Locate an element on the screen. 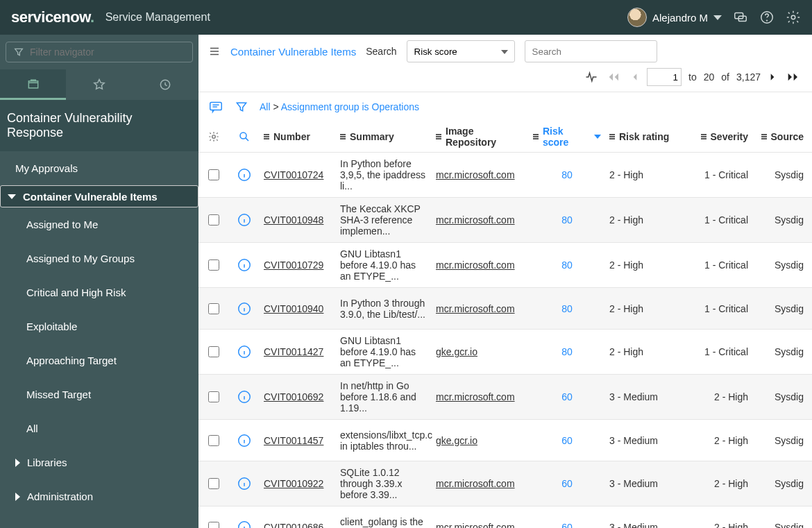 The image size is (812, 528). col-severity: Severity is located at coordinates (718, 137).